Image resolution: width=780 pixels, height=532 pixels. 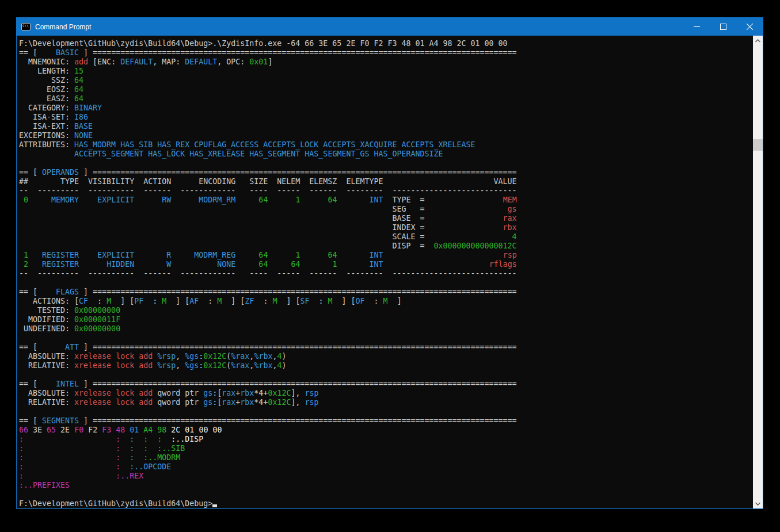 What do you see at coordinates (386, 81) in the screenshot?
I see `terminal-line: SSZ: 64` at bounding box center [386, 81].